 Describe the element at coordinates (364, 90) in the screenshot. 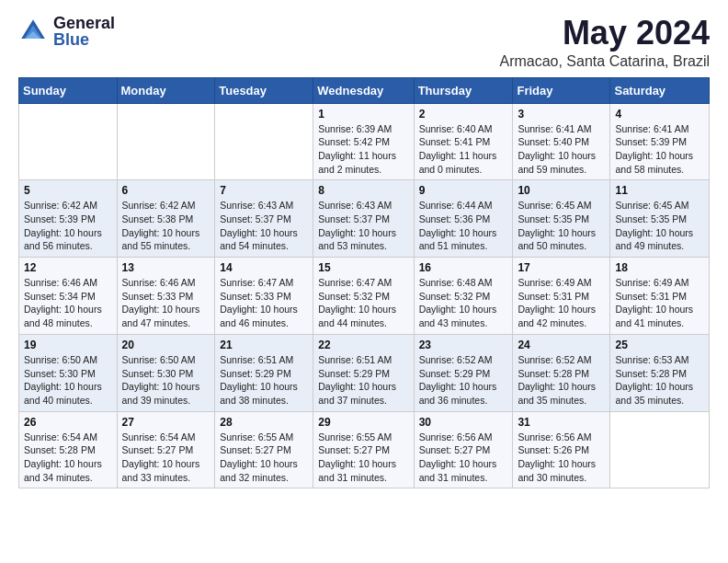

I see `calendar-header: Sunday Monday Tuesday Wednesday Thursday…` at that location.